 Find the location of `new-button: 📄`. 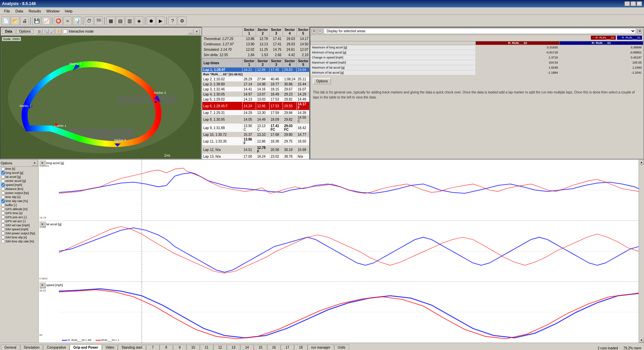

new-button: 📄 is located at coordinates (6, 21).